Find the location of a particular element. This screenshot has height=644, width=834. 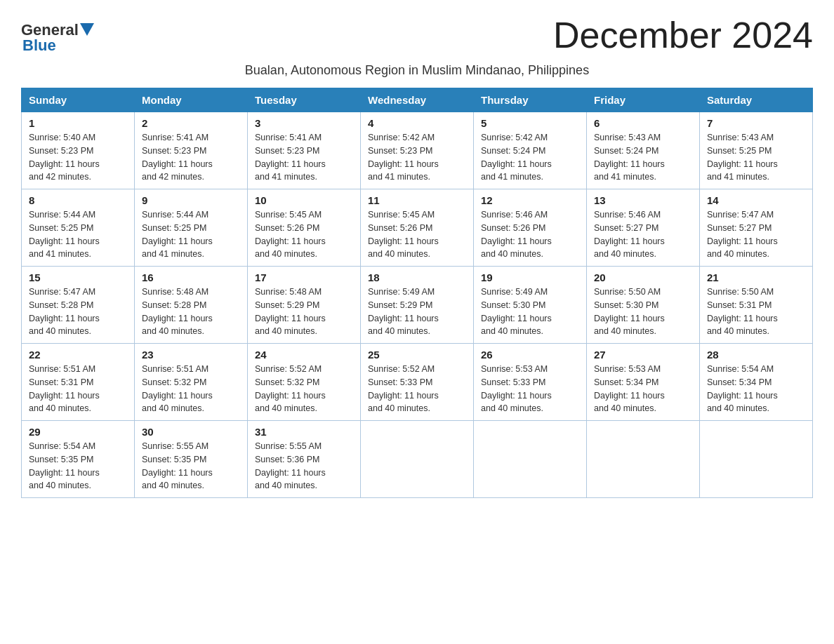

day-info: Sunrise: 5:47 AMSunset: 5:27 PMDaylight:… is located at coordinates (756, 234).